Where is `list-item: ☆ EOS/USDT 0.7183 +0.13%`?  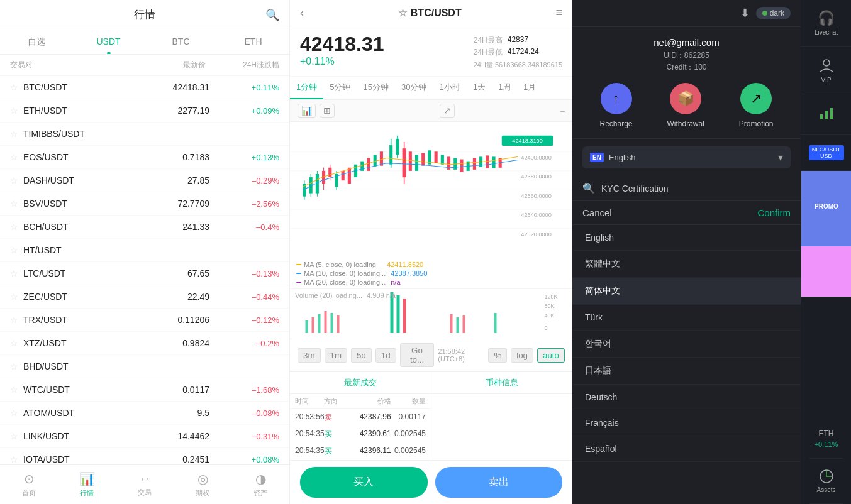
list-item: ☆ EOS/USDT 0.7183 +0.13% is located at coordinates (145, 157).